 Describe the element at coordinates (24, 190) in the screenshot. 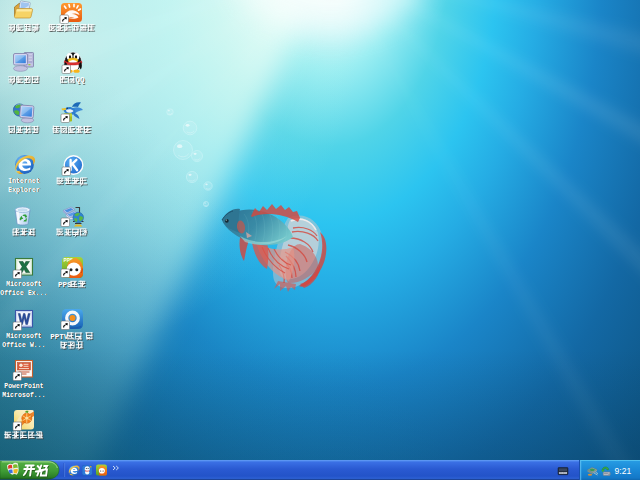

I see `svg-text: Explorer` at that location.